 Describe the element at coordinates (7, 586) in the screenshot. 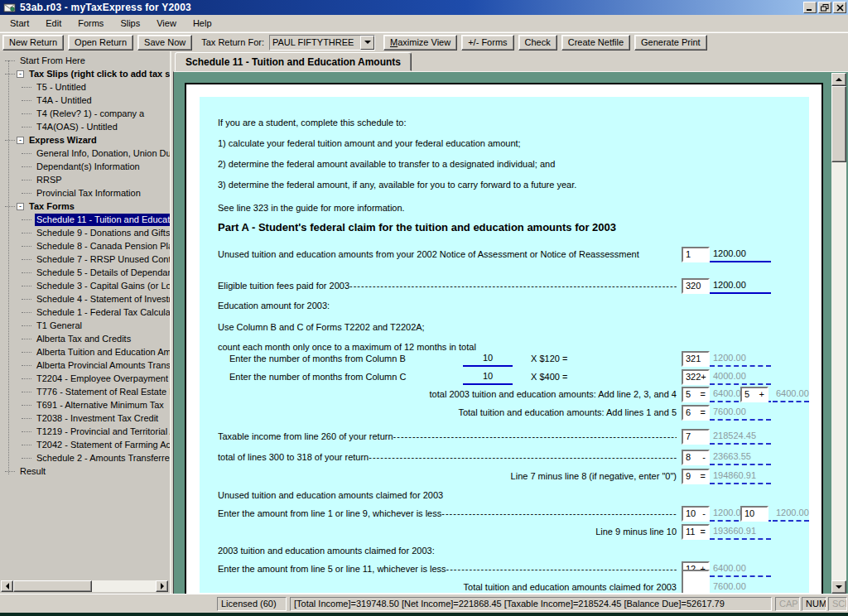

I see `scroll-left-button` at that location.